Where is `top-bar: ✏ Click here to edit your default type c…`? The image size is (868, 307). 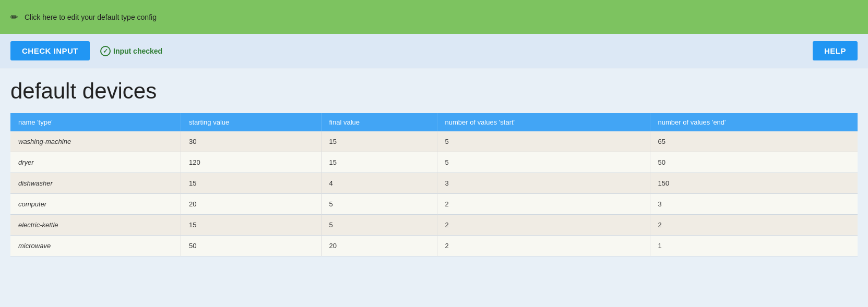
top-bar: ✏ Click here to edit your default type c… is located at coordinates (434, 17).